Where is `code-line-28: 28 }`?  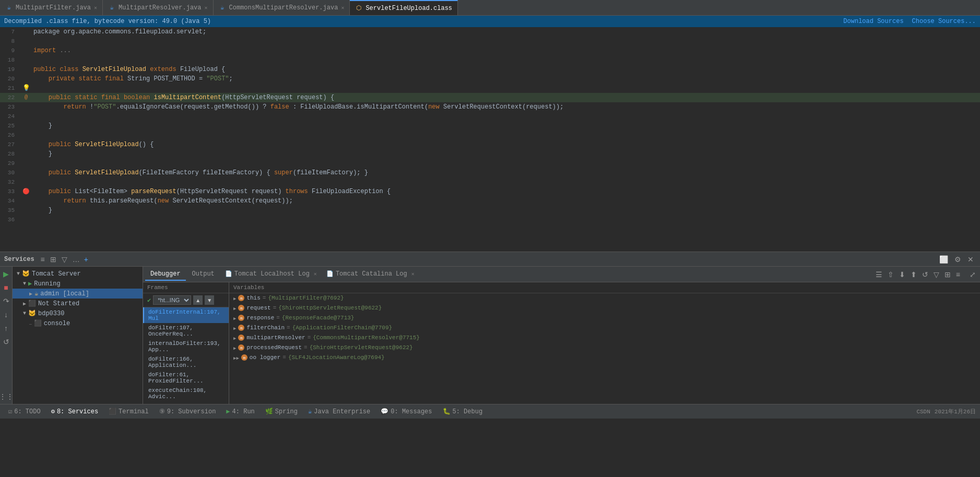 code-line-28: 28 } is located at coordinates (490, 154).